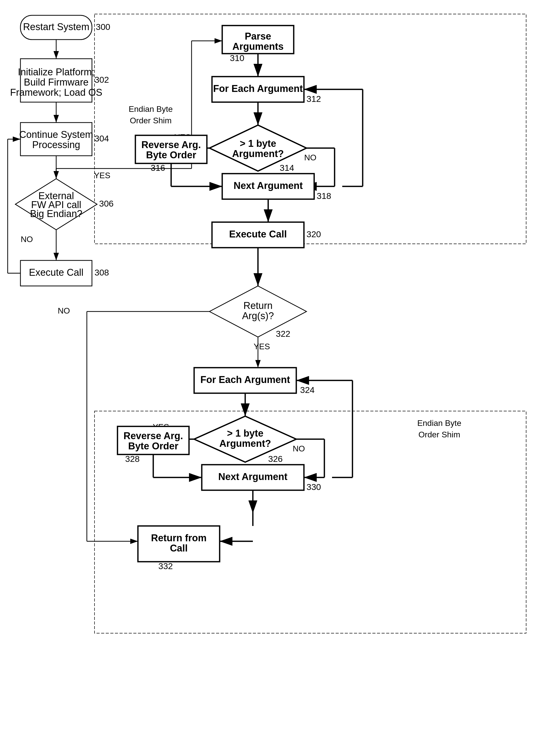 The height and width of the screenshot is (756, 543). Describe the element at coordinates (27, 239) in the screenshot. I see `no-label-1: NO` at that location.